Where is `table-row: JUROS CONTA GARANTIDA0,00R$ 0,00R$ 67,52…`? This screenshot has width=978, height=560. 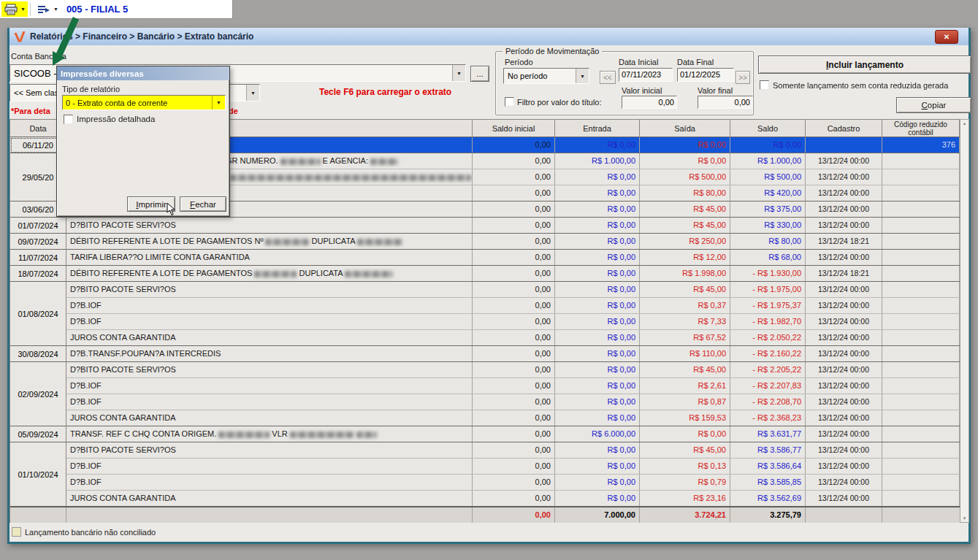
table-row: JUROS CONTA GARANTIDA0,00R$ 0,00R$ 67,52… is located at coordinates (513, 338).